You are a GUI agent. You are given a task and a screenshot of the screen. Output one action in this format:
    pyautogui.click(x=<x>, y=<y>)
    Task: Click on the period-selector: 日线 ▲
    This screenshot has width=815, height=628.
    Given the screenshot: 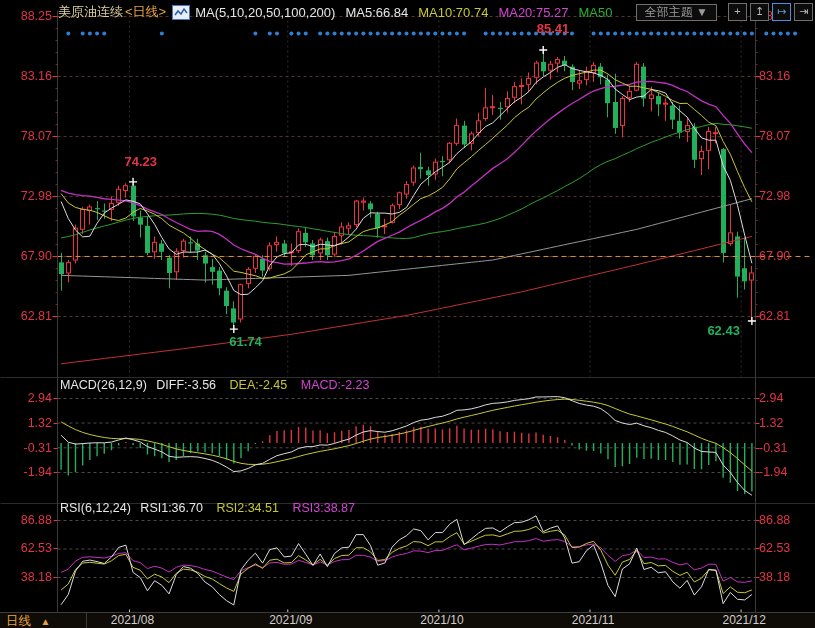 What is the action you would take?
    pyautogui.click(x=44, y=620)
    